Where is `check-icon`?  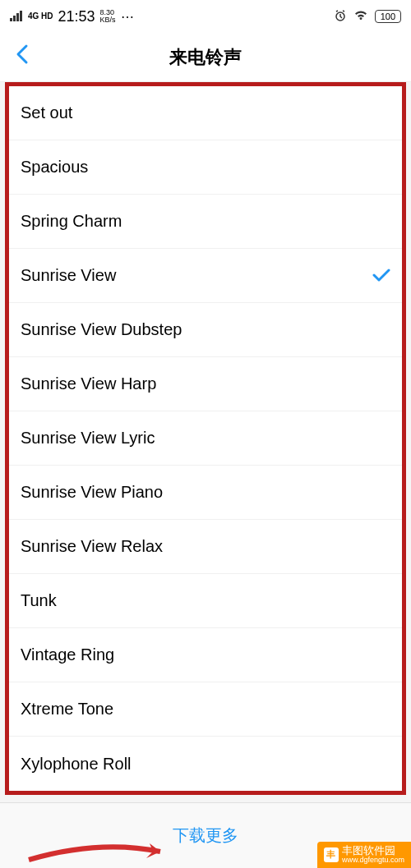 check-icon is located at coordinates (381, 276).